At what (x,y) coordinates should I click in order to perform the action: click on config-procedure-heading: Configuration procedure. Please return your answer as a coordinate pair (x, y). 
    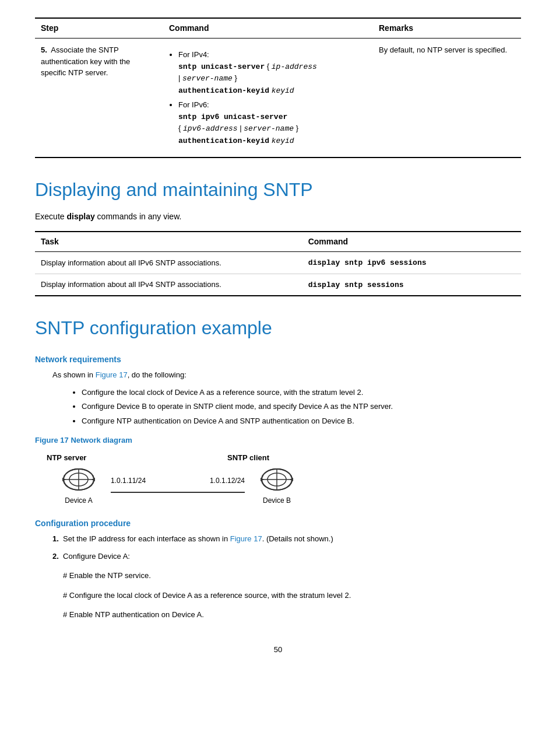
    Looking at the image, I should click on (278, 524).